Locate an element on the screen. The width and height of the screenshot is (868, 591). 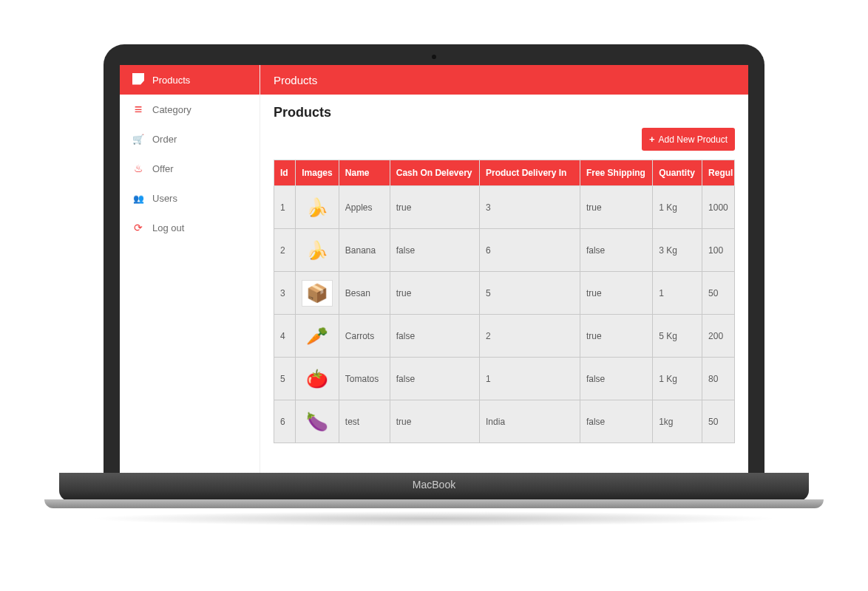
table-row: 4🥕Carrotsfalse2true5 Kg200 is located at coordinates (504, 336).